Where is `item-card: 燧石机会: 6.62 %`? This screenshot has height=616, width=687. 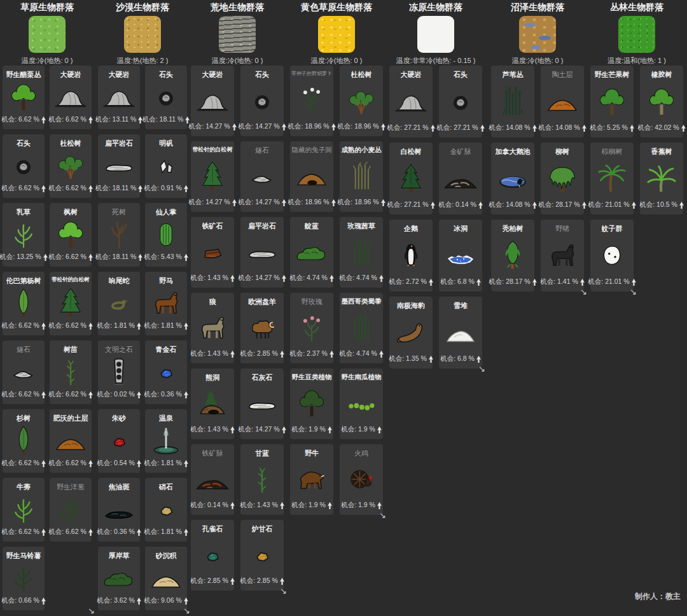 item-card: 燧石机会: 6.62 % is located at coordinates (24, 372).